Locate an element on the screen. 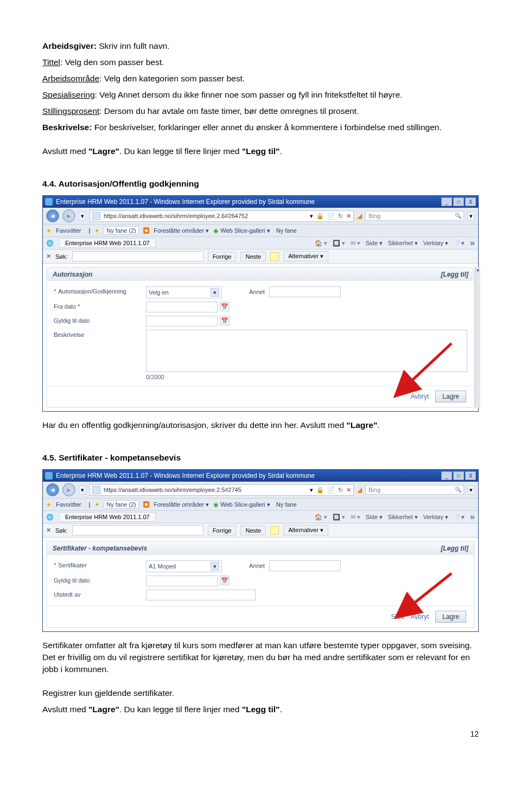 This screenshot has width=521, height=812. fra-dato-input is located at coordinates (182, 307).